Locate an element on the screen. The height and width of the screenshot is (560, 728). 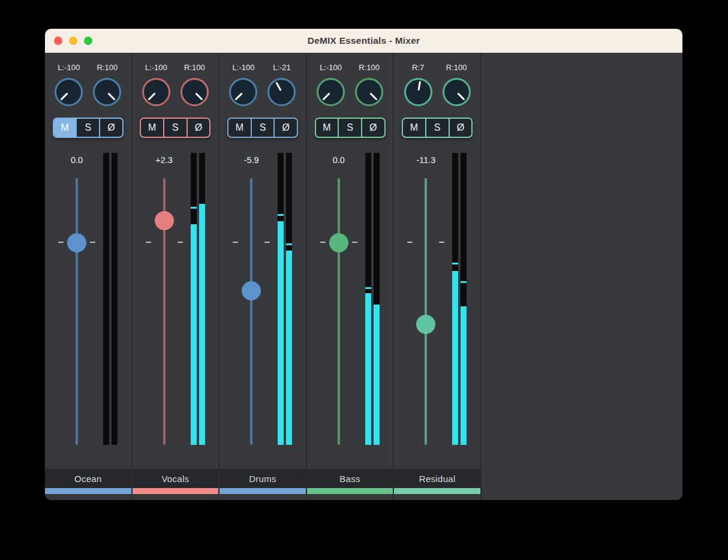
channel-footer: Ocean is located at coordinates (88, 484).